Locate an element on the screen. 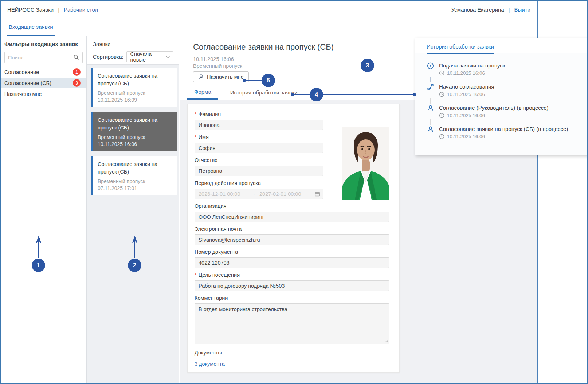  period-end: 2027-02-01 00:00 is located at coordinates (281, 194).